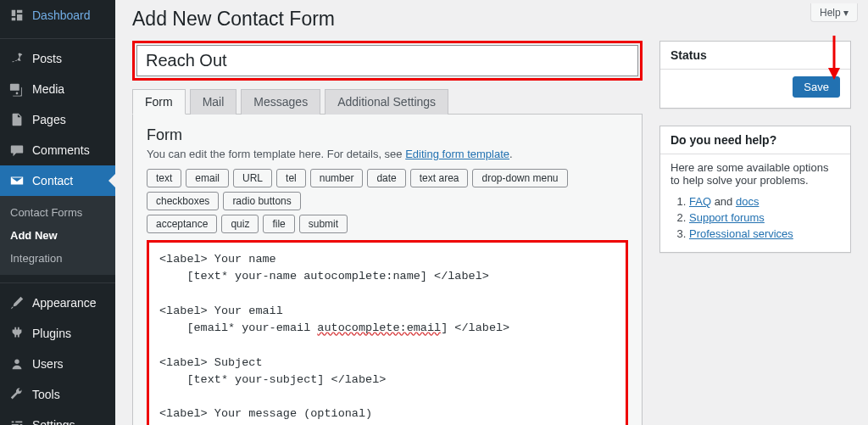 This screenshot has width=868, height=425. Describe the element at coordinates (58, 417) in the screenshot. I see `menu-settings: Settings` at that location.